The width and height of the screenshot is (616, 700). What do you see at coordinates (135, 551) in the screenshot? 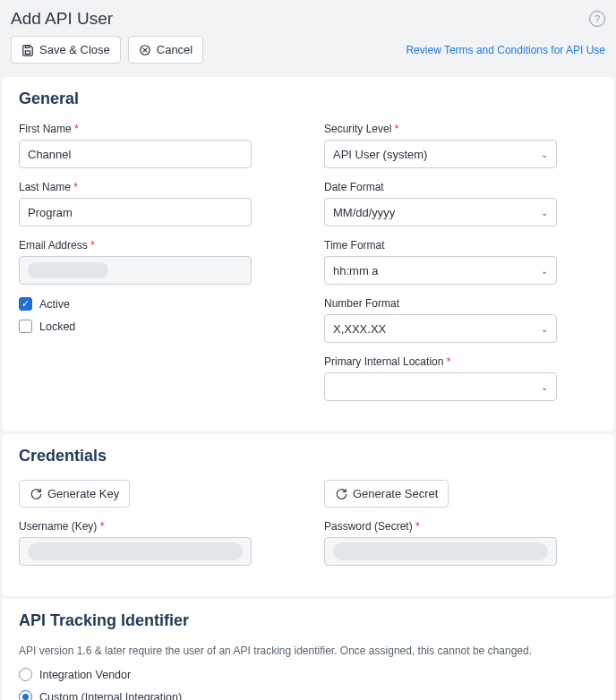
I see `username-key-input` at bounding box center [135, 551].